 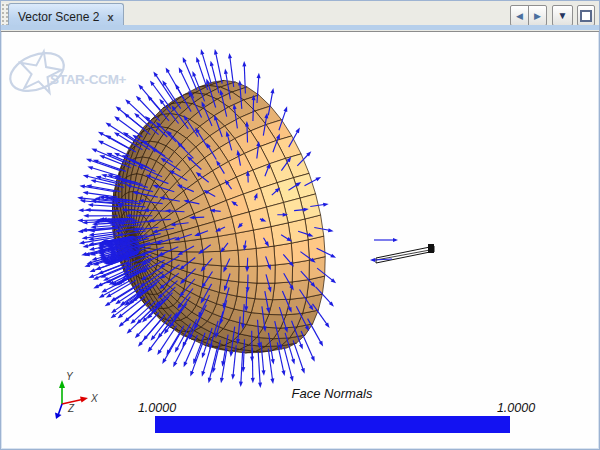 What do you see at coordinates (76, 395) in the screenshot?
I see `axis-triad: Y X Z` at bounding box center [76, 395].